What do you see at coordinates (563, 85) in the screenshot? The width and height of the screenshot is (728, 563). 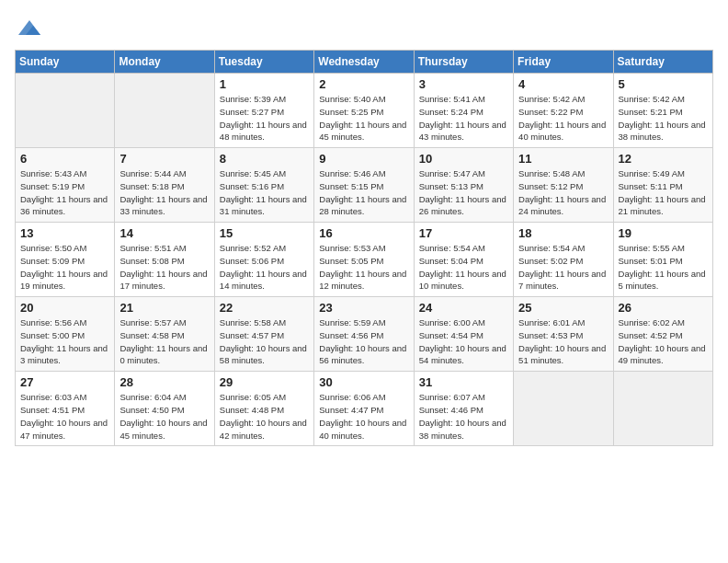 I see `day-number: 4` at bounding box center [563, 85].